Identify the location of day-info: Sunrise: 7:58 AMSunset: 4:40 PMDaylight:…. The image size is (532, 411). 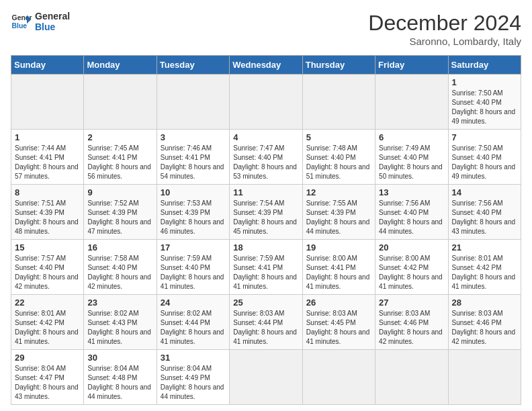
(120, 273).